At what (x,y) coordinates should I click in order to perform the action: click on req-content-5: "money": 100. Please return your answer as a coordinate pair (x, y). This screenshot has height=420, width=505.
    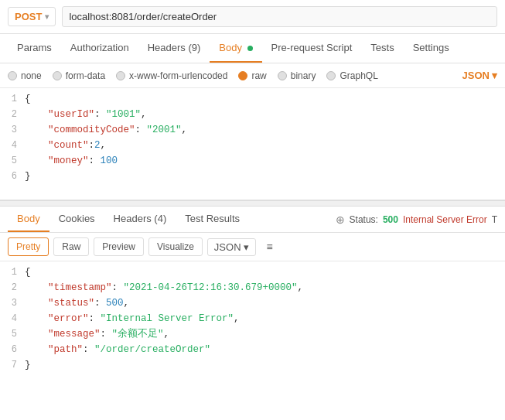
    Looking at the image, I should click on (264, 161).